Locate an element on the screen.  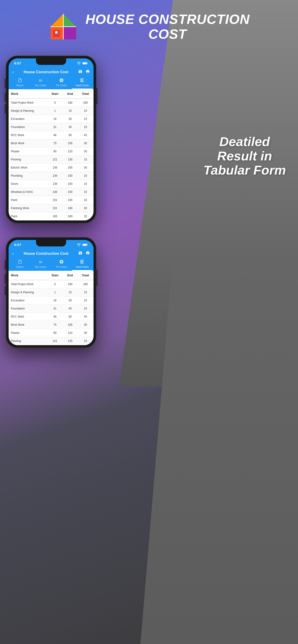
cell-work: Foundation is located at coordinates (28, 127).